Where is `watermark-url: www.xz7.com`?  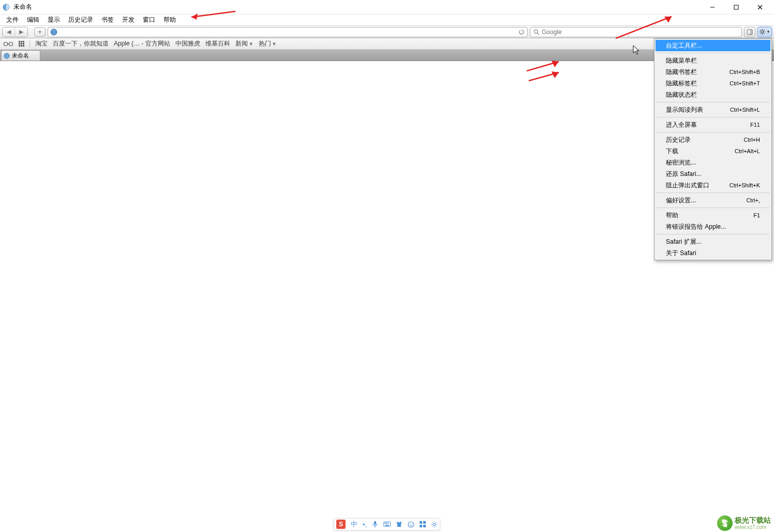
watermark-url: www.xz7.com is located at coordinates (753, 527).